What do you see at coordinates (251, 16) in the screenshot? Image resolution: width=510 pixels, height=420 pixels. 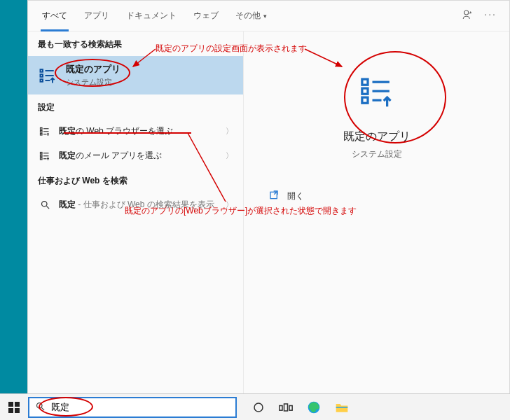 I see `tab-more: その他▾` at bounding box center [251, 16].